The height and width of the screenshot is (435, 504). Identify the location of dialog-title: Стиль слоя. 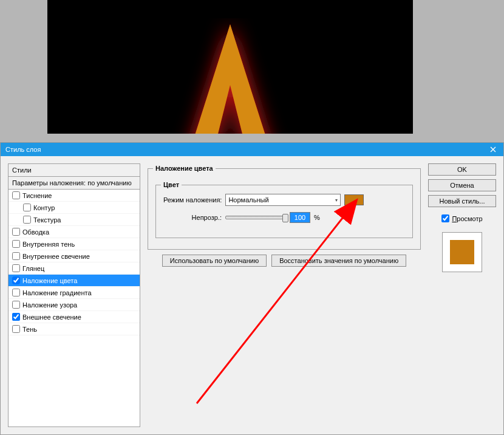
(252, 149).